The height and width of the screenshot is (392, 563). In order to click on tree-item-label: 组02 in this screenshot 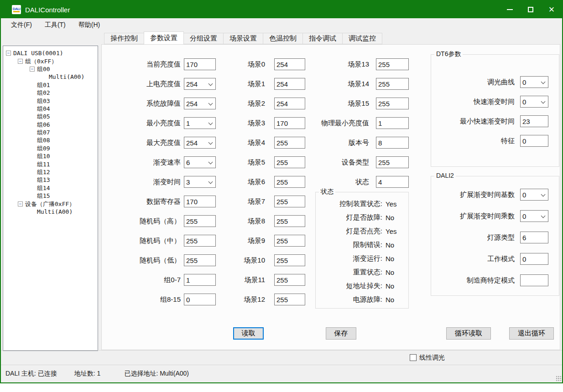, I will do `click(44, 93)`.